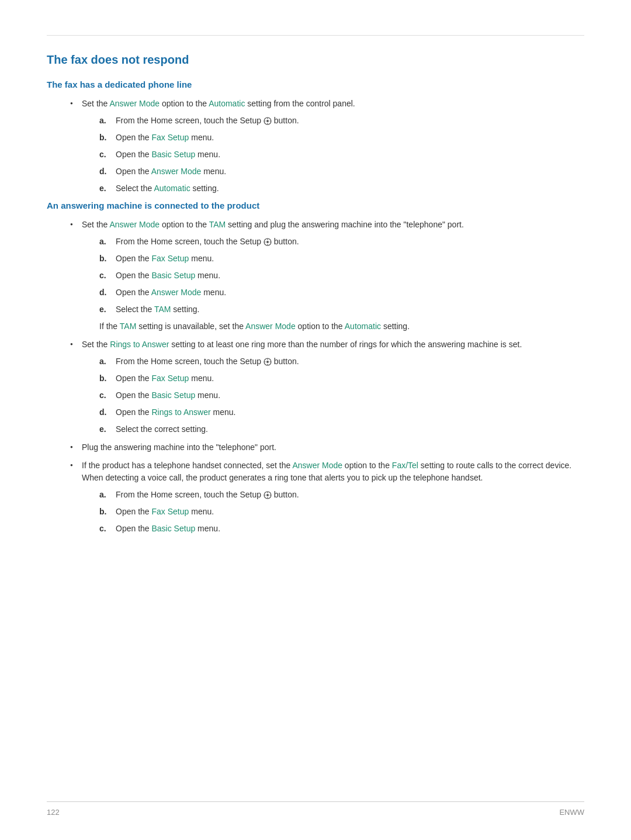 This screenshot has width=631, height=840. I want to click on step-2d: d. Open the Answer Mode menu., so click(342, 292).